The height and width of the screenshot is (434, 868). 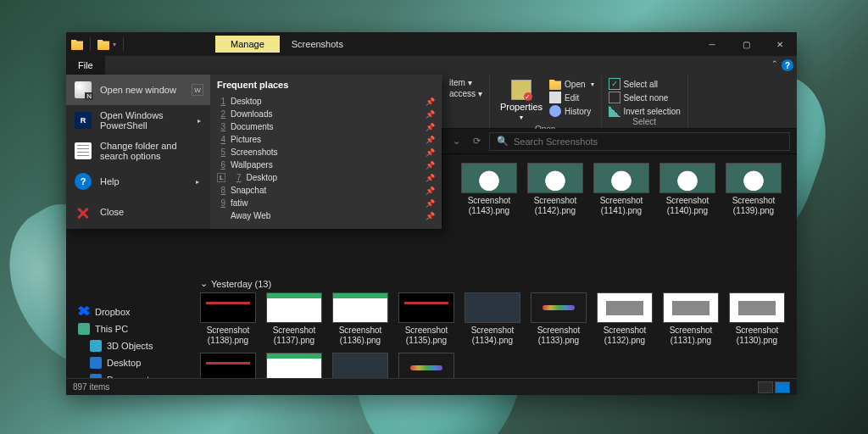 I want to click on file-thumbnail: Screenshot (1139).png, so click(x=754, y=190).